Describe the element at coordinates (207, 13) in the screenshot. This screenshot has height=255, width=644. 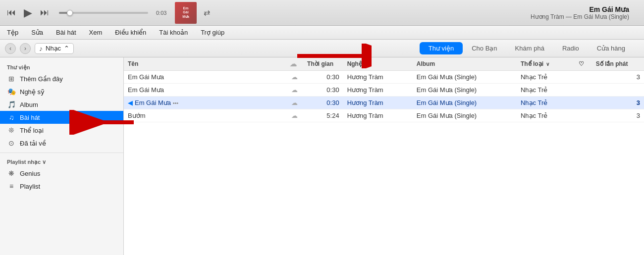
I see `shuffle-icon: ⇄` at that location.